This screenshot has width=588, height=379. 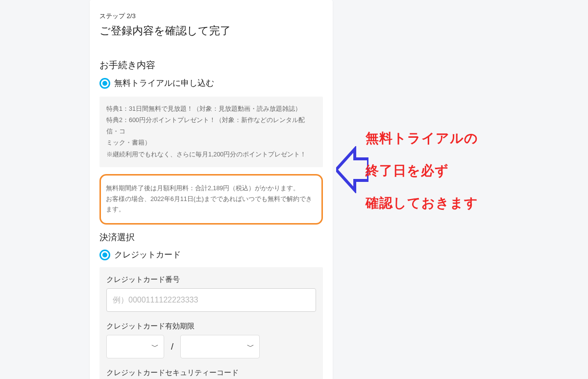 What do you see at coordinates (422, 171) in the screenshot?
I see `annotation-line: 終了日を必ず` at bounding box center [422, 171].